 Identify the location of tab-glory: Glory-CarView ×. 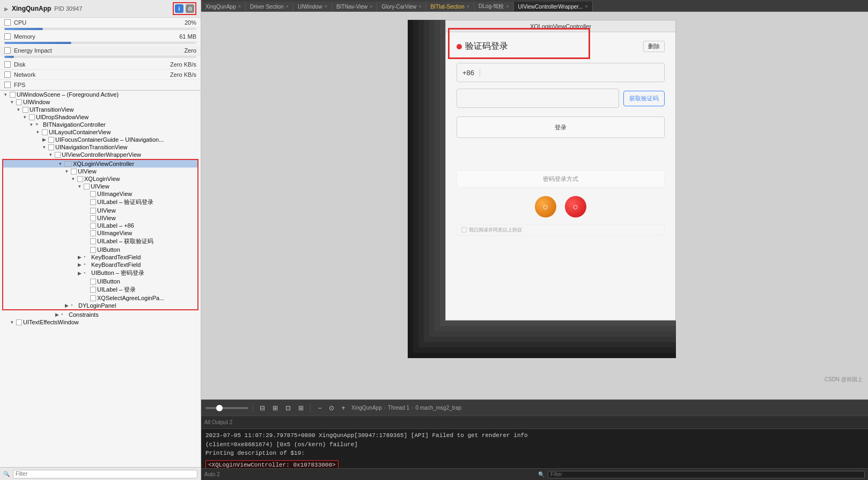
(401, 6).